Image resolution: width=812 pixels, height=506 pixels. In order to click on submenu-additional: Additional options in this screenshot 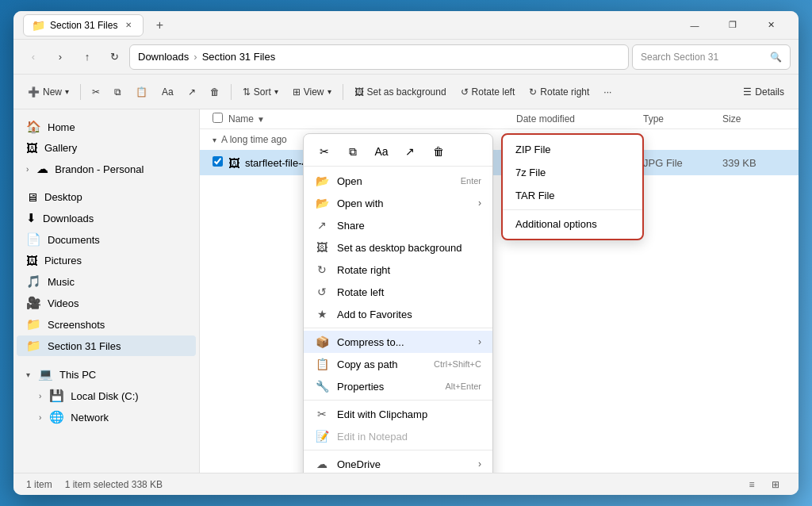, I will do `click(573, 224)`.